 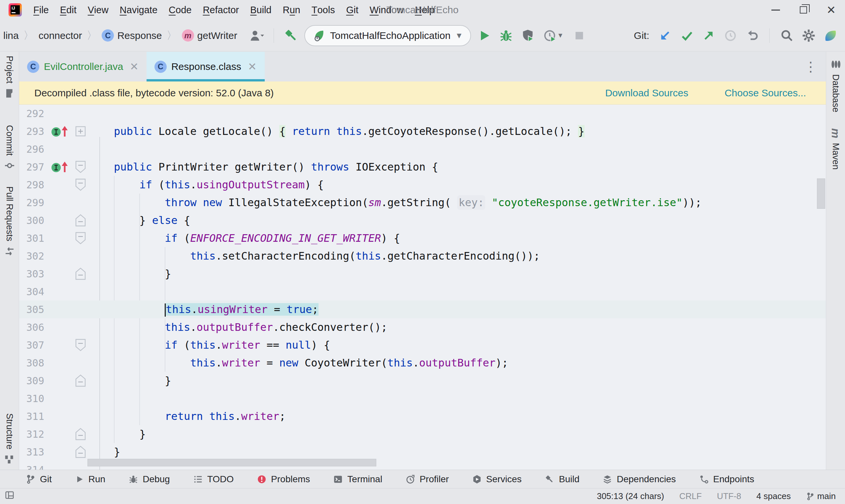 I want to click on line-number: 311, so click(x=34, y=416).